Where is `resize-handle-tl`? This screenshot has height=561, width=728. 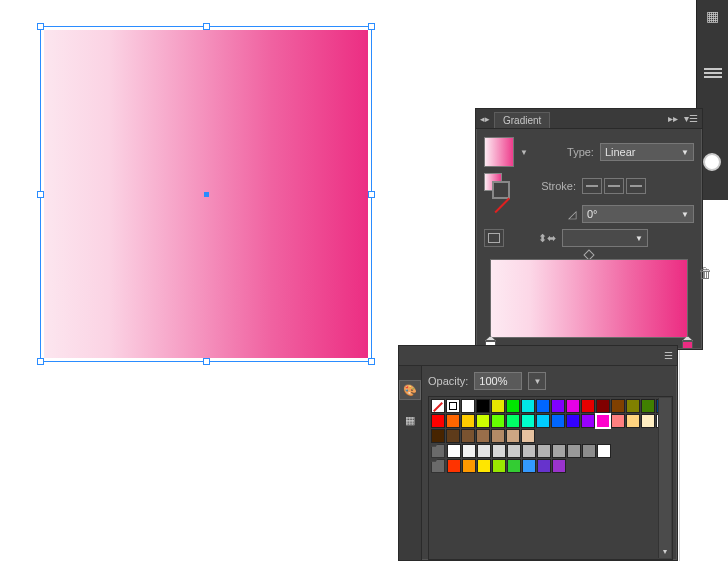 resize-handle-tl is located at coordinates (40, 26).